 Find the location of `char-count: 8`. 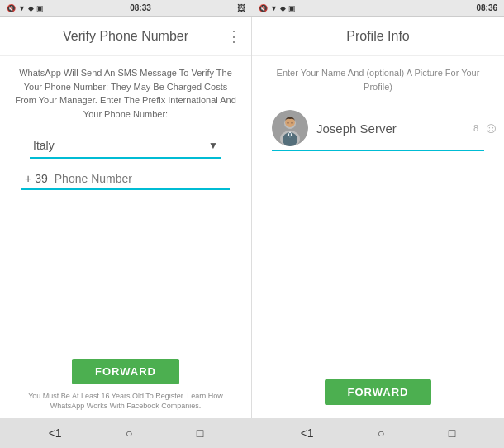

char-count: 8 is located at coordinates (476, 128).